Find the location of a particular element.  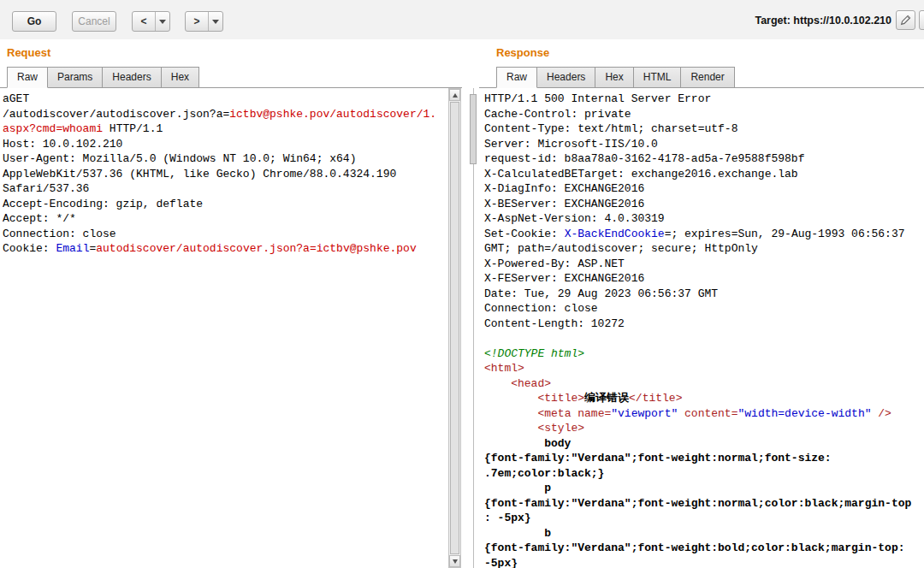

response-panel-title: Response is located at coordinates (523, 53).